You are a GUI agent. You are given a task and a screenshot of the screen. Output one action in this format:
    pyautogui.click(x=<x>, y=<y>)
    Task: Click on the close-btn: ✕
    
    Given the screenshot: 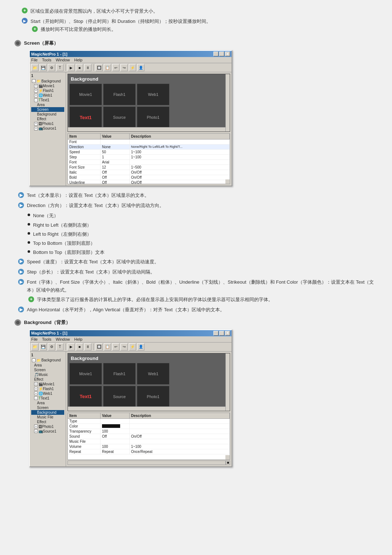 What is the action you would take?
    pyautogui.click(x=228, y=54)
    